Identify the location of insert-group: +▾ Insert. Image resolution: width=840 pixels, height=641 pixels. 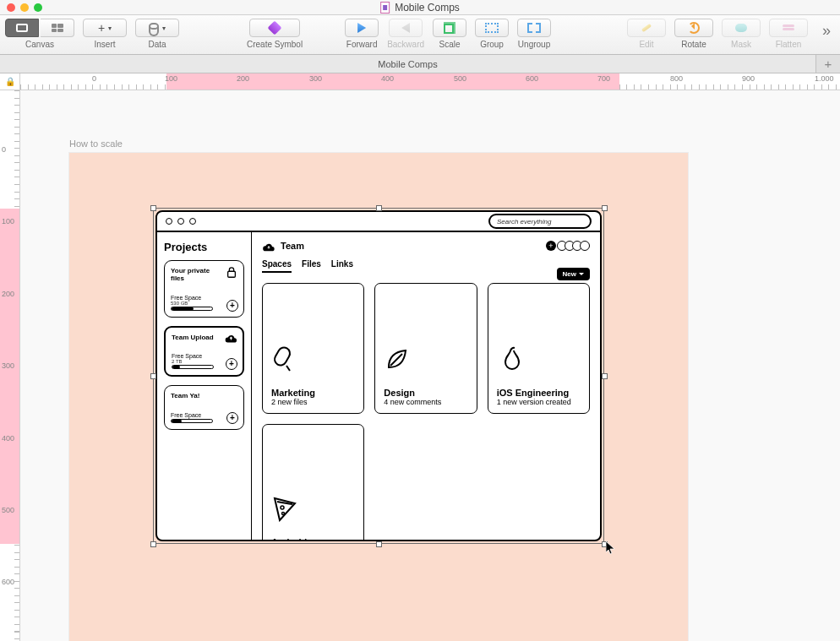
(105, 34).